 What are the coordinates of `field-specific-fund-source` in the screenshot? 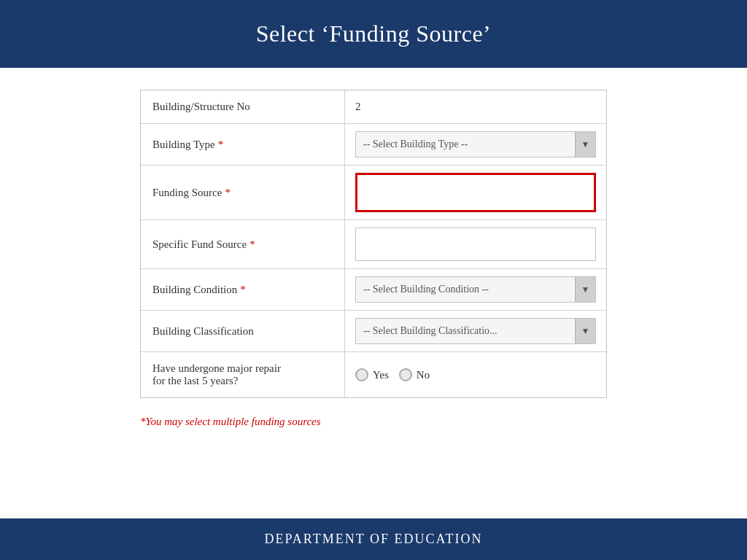 It's located at (476, 244).